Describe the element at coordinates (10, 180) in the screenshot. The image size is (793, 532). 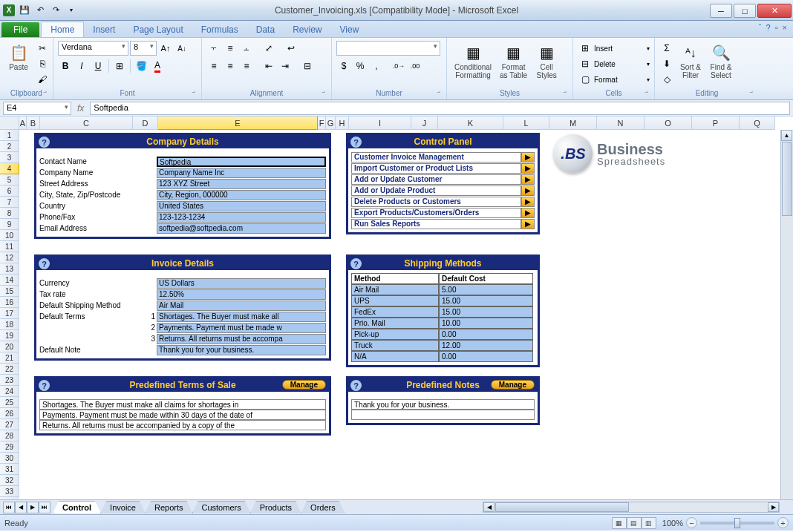
I see `row-header: 5` at that location.